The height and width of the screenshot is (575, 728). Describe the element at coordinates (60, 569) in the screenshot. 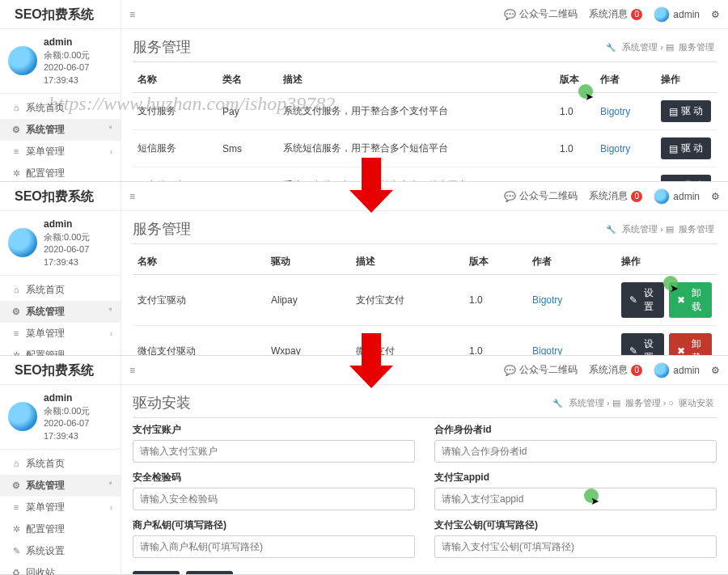

I see `nav-recycle: ♻回收站` at that location.